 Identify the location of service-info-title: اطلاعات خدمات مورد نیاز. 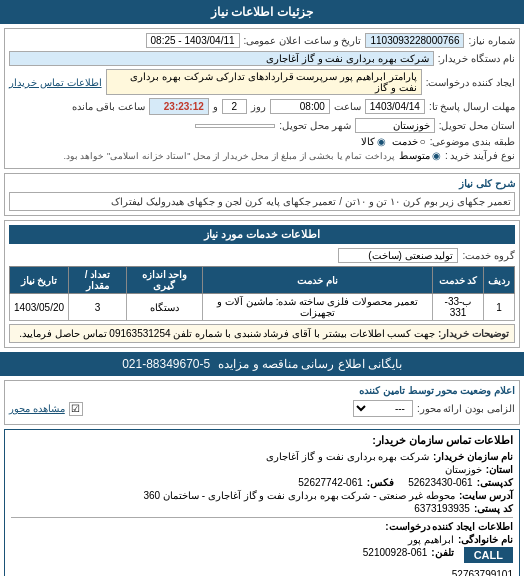
(262, 234).